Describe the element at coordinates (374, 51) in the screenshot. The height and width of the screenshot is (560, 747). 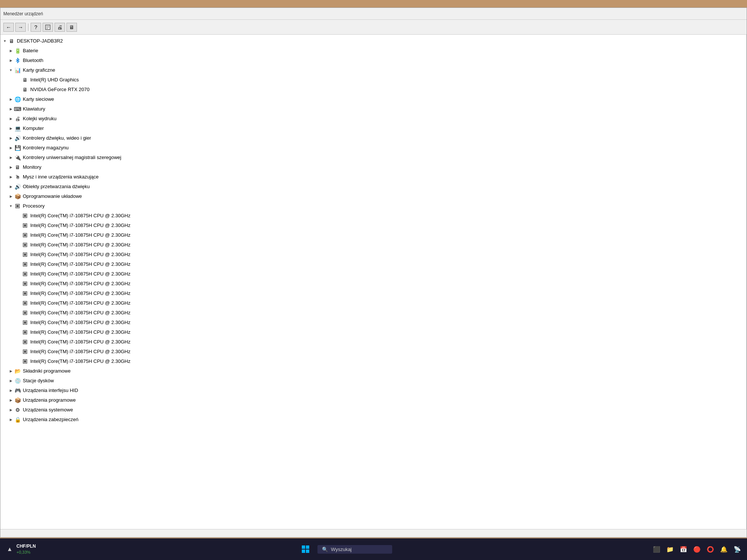
I see `tree-item: ▶🔋Baterie` at that location.